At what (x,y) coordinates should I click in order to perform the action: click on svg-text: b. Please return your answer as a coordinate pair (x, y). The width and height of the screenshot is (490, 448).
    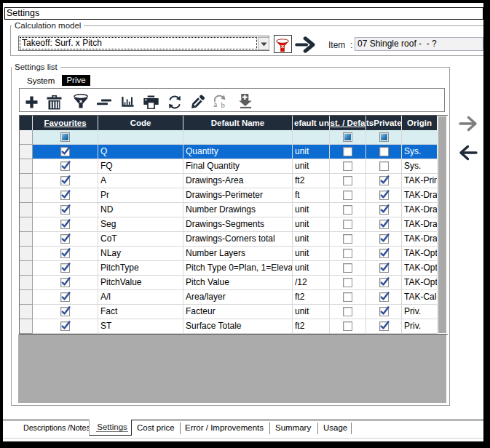
    Looking at the image, I should click on (223, 105).